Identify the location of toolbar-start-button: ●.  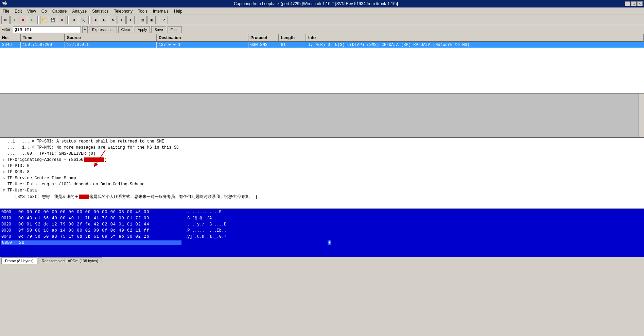
(14, 20).